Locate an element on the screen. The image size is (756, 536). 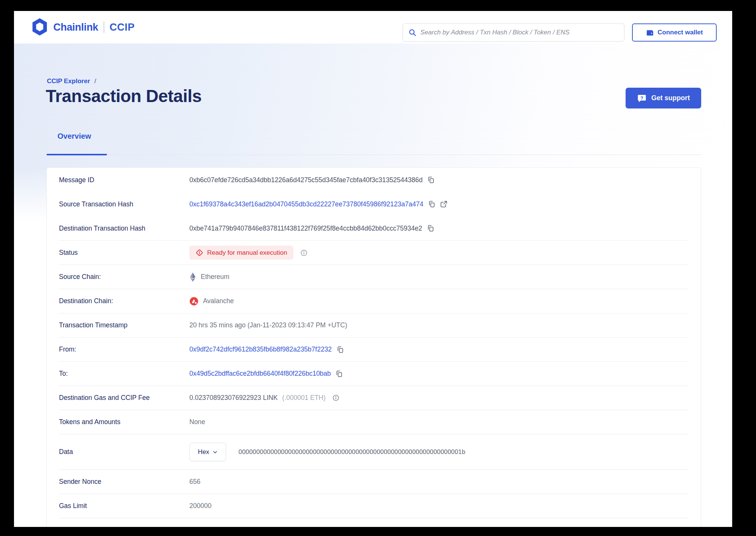
table-row-source-tx-hash: Source Transaction Hash 0xc1f69378a4c343… is located at coordinates (374, 204).